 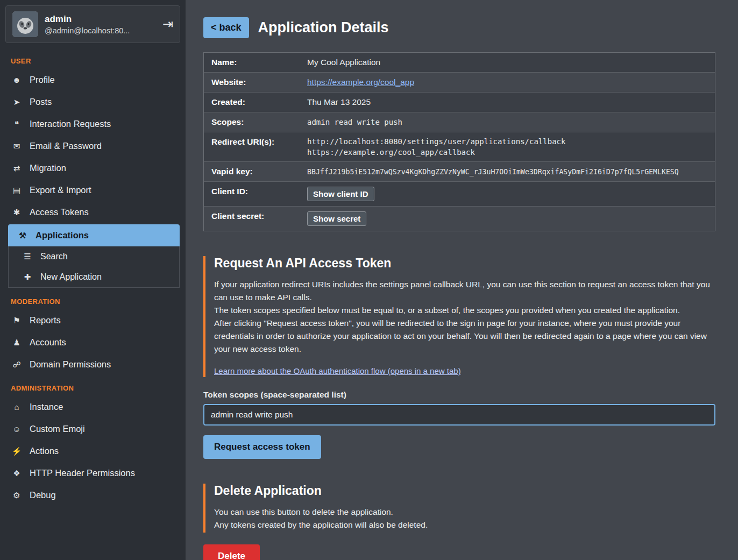 What do you see at coordinates (17, 343) in the screenshot?
I see `users-icon: ♟` at bounding box center [17, 343].